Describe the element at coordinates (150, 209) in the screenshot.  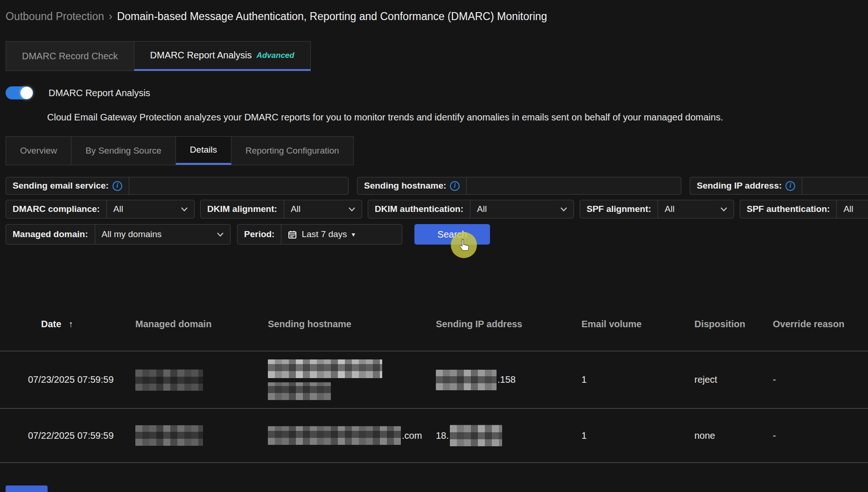
I see `dmarc-compliance-select: All` at that location.